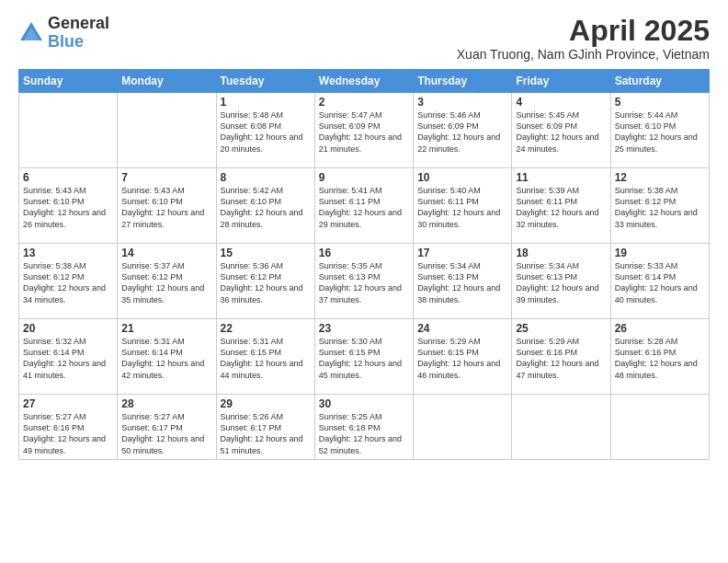 This screenshot has height=563, width=728. What do you see at coordinates (364, 81) in the screenshot?
I see `day-header-wednesday: Wednesday` at bounding box center [364, 81].